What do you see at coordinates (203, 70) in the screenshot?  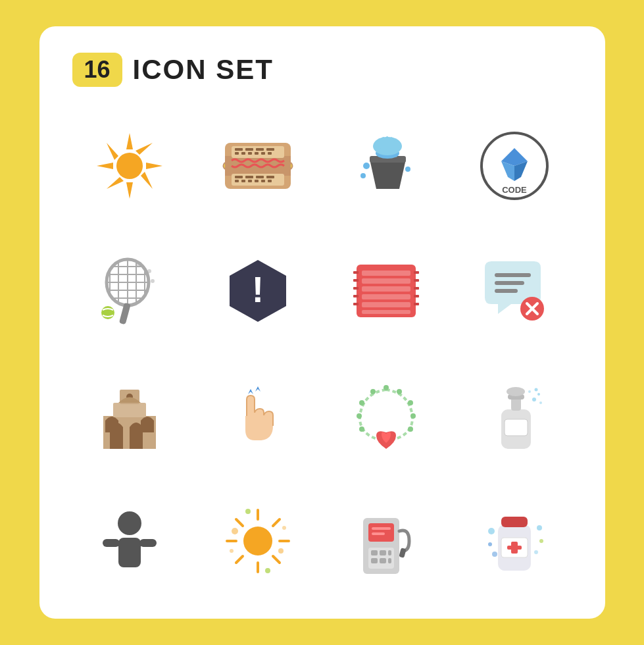 I see `page-title: ICON SET` at bounding box center [203, 70].